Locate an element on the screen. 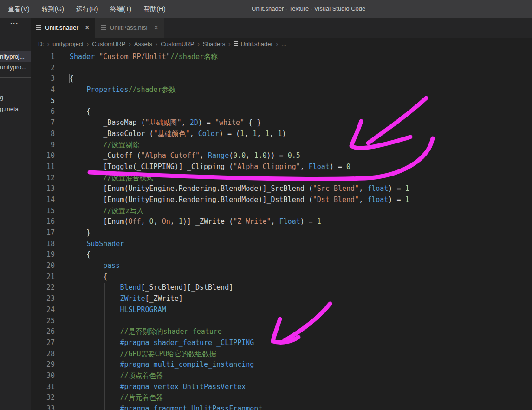 The height and width of the screenshot is (410, 532). line-number: 13 is located at coordinates (43, 189).